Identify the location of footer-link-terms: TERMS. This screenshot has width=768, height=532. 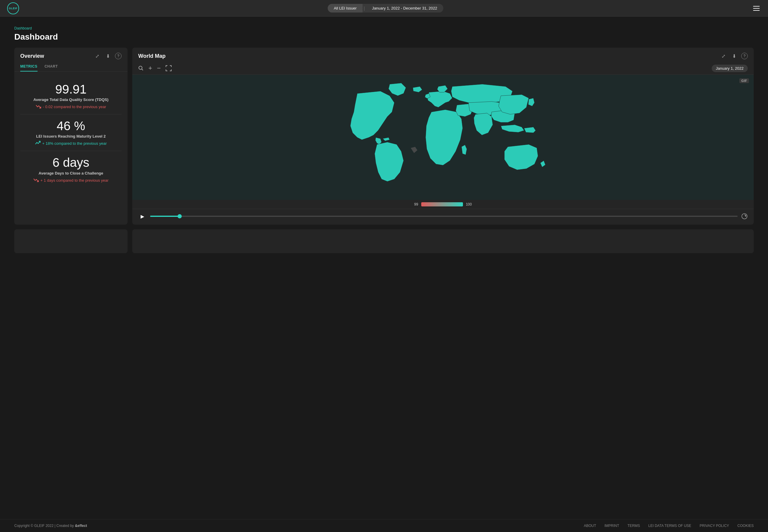
(634, 526).